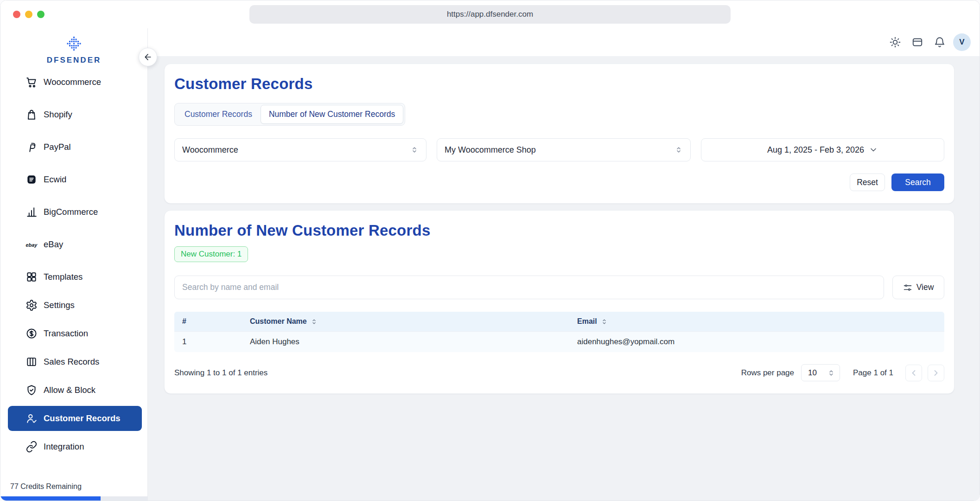 Image resolution: width=980 pixels, height=501 pixels. I want to click on search-button: Search, so click(918, 182).